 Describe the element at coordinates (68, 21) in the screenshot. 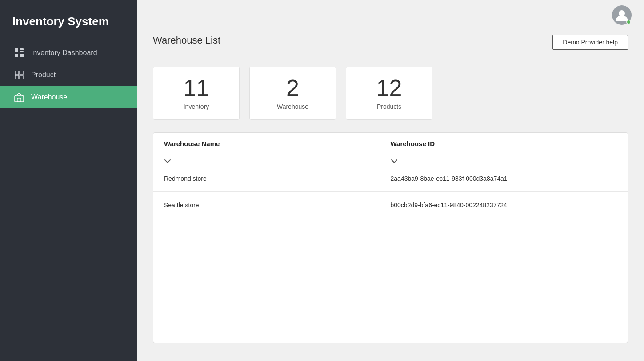

I see `app-title: Inventory System` at that location.